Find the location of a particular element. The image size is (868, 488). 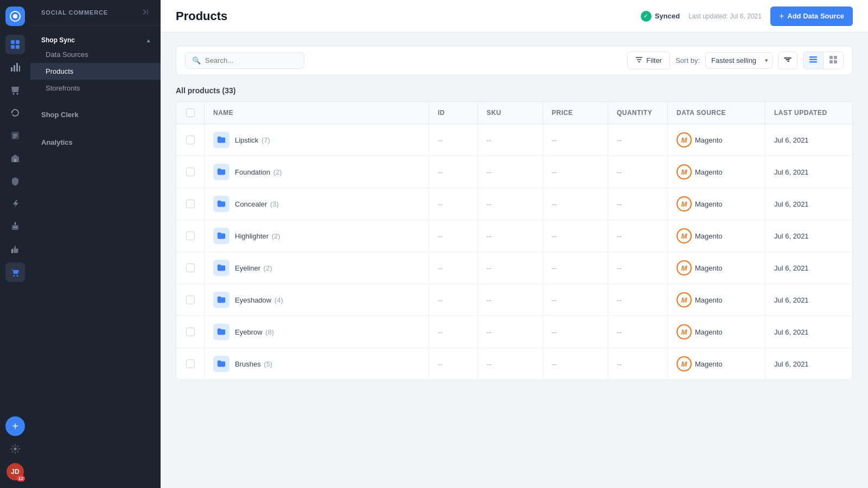

row-name: Eyeliner (2) is located at coordinates (317, 268).